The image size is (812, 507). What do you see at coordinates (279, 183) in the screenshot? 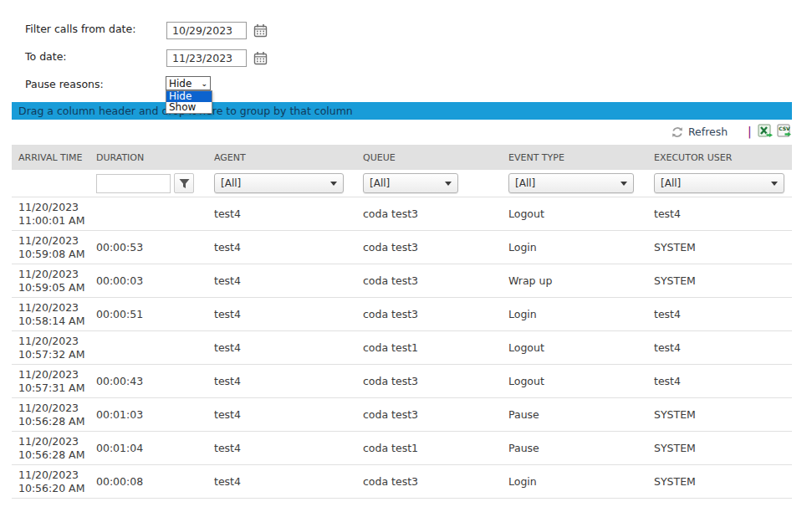
I see `agent-filter-dropdown: [All]` at bounding box center [279, 183].